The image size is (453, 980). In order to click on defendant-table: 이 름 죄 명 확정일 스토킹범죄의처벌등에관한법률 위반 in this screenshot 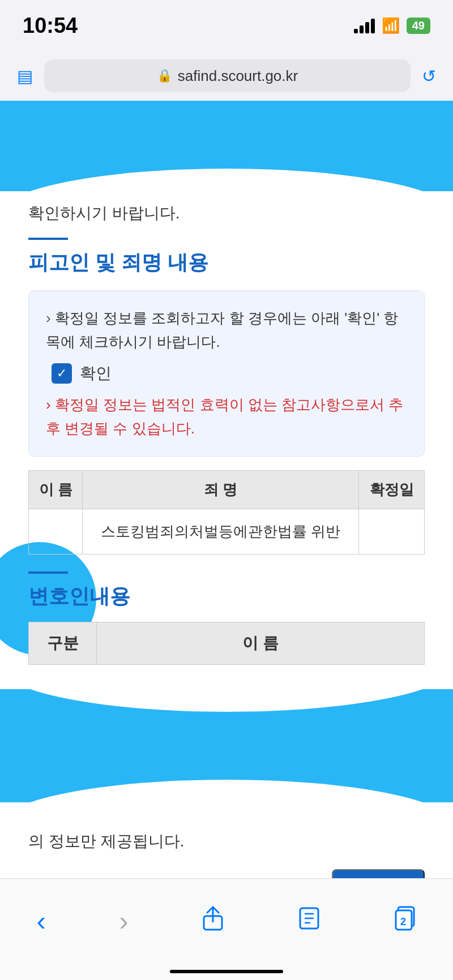, I will do `click(226, 513)`.